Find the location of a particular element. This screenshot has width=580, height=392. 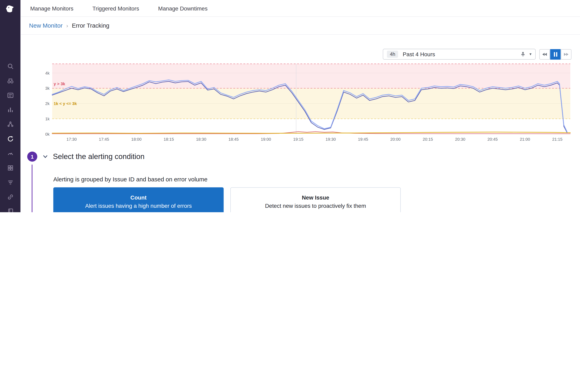

collapse-chevron-icon is located at coordinates (45, 157).